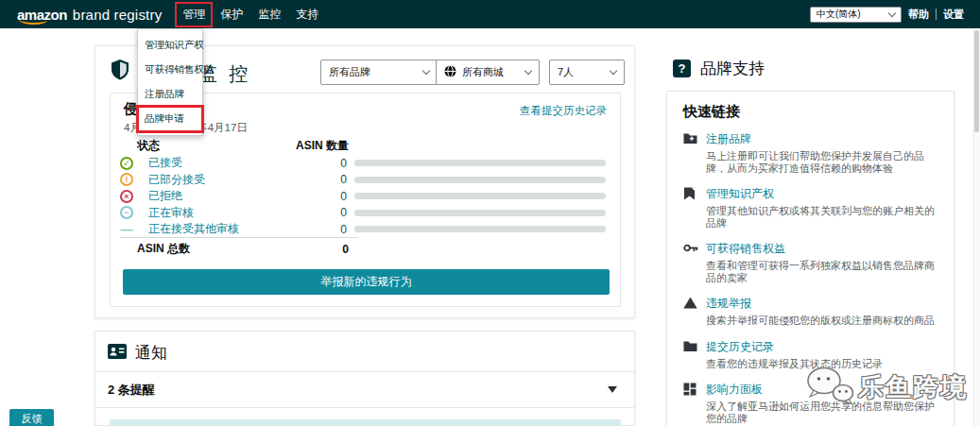 The width and height of the screenshot is (980, 426). Describe the element at coordinates (691, 208) in the screenshot. I see `bookmark-icon` at that location.